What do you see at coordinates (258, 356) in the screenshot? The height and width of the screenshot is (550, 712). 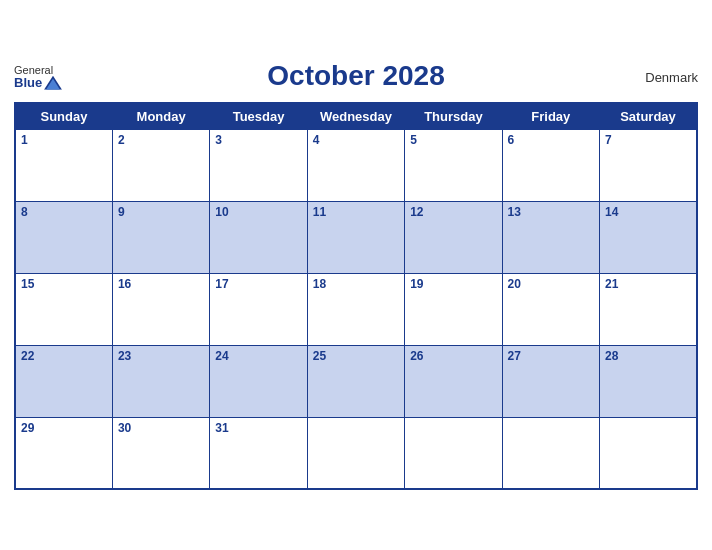 I see `day-number: 24` at bounding box center [258, 356].